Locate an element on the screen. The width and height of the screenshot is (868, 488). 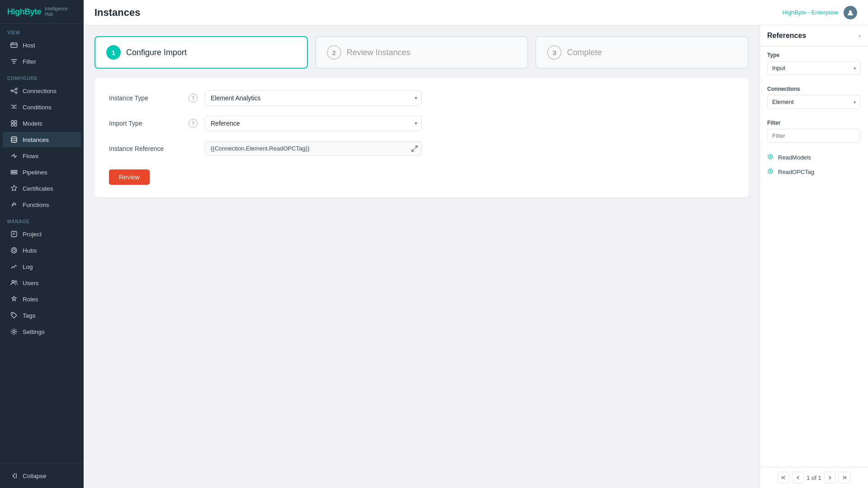
references-filter-section: Filter is located at coordinates (814, 131).